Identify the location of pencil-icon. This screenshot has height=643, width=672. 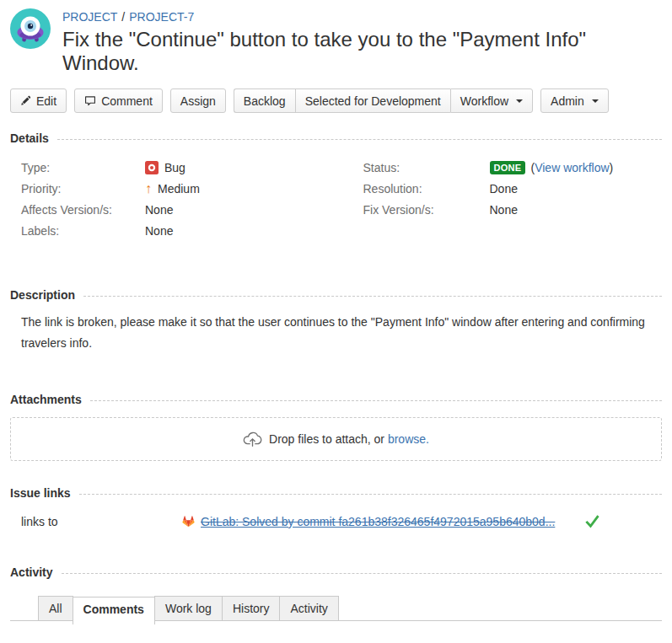
(25, 101).